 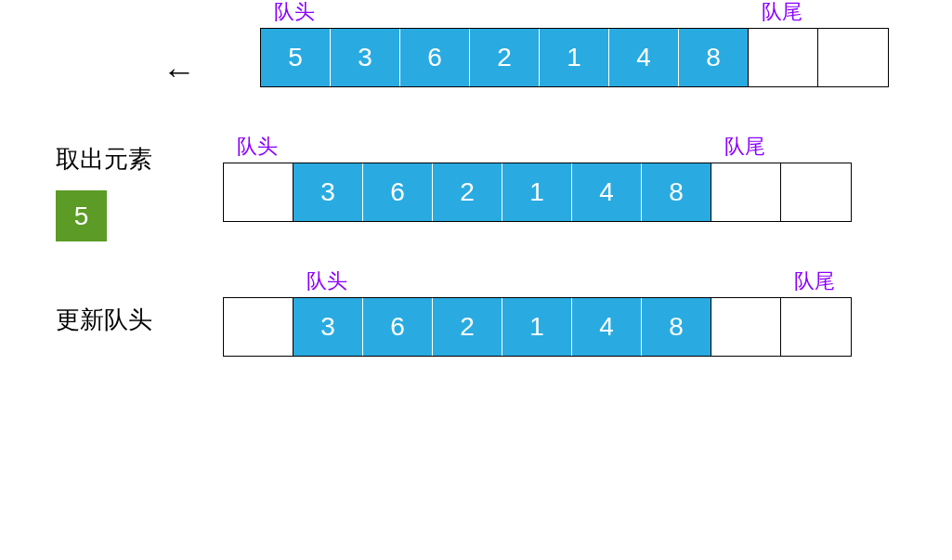 What do you see at coordinates (257, 147) in the screenshot?
I see `head-label-2: 队头` at bounding box center [257, 147].